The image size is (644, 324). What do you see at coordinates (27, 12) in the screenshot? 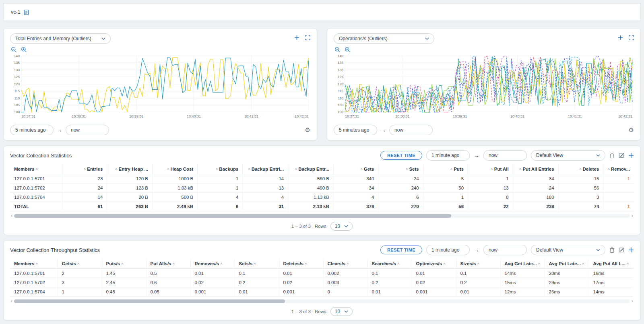
I see `document-icon` at bounding box center [27, 12].